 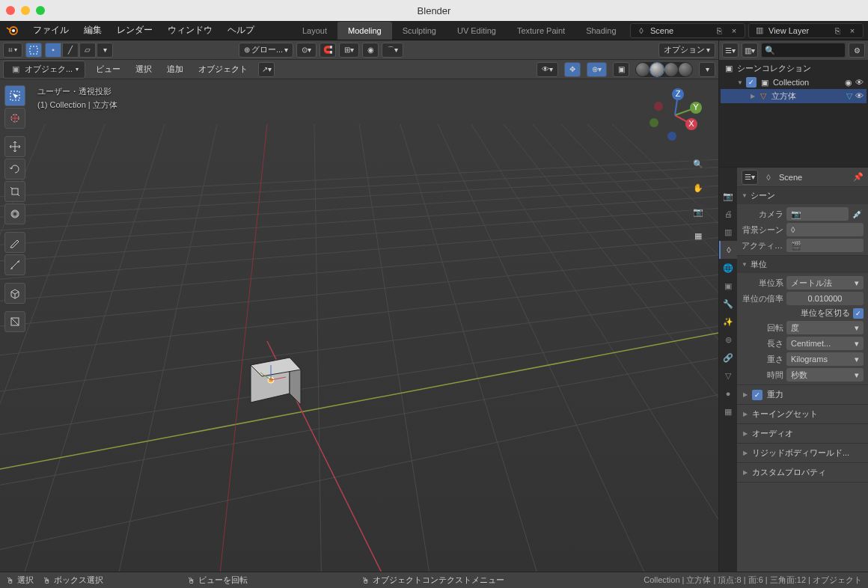 I want to click on snap-menu: ⌗▾, so click(x=13, y=50).